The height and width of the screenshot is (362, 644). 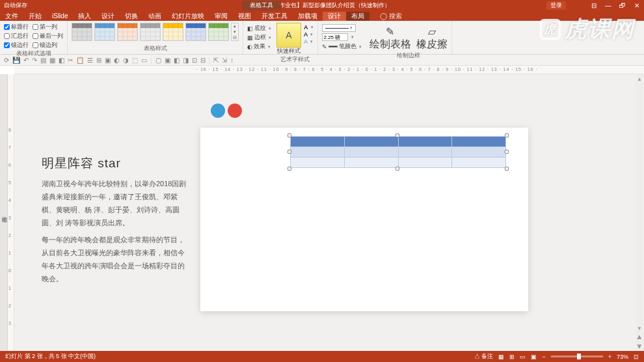 What do you see at coordinates (155, 32) in the screenshot?
I see `table-styles-gallery: ▴▾⊟` at bounding box center [155, 32].